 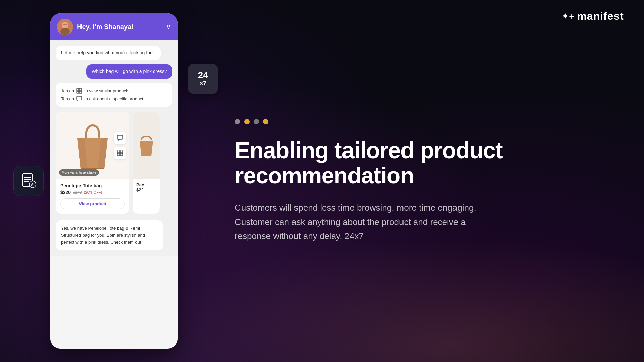 I want to click on product-name-1: Penelope Tote bag, so click(x=93, y=186).